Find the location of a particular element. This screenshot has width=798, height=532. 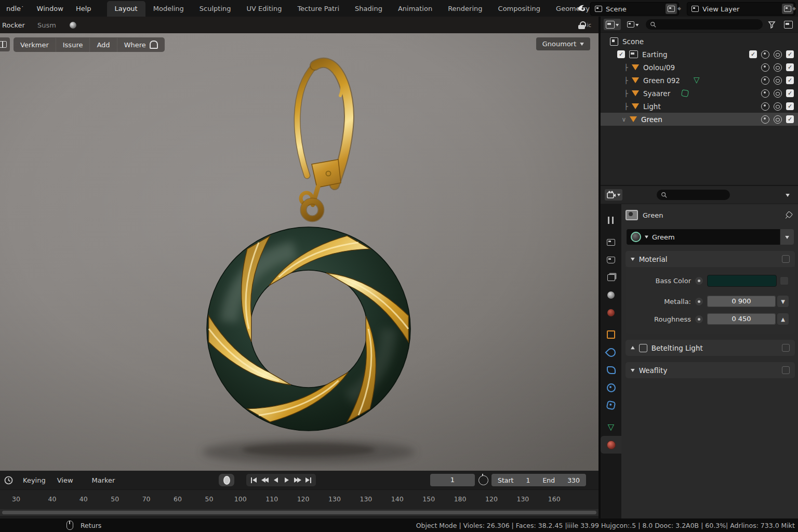

timeline-menu-keying: Keying is located at coordinates (34, 480).